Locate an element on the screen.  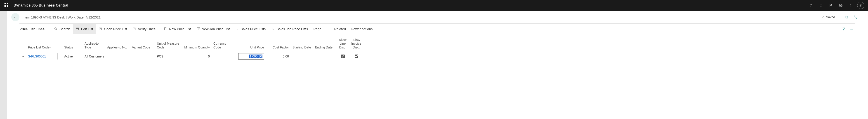
new-price-list-label: New Price List is located at coordinates (180, 29).